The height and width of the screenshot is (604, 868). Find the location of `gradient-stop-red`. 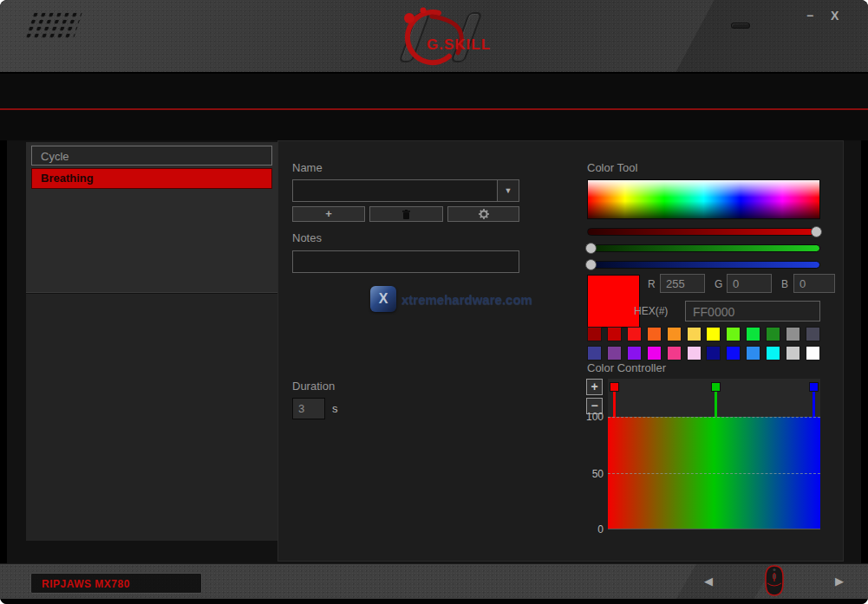

gradient-stop-red is located at coordinates (614, 386).